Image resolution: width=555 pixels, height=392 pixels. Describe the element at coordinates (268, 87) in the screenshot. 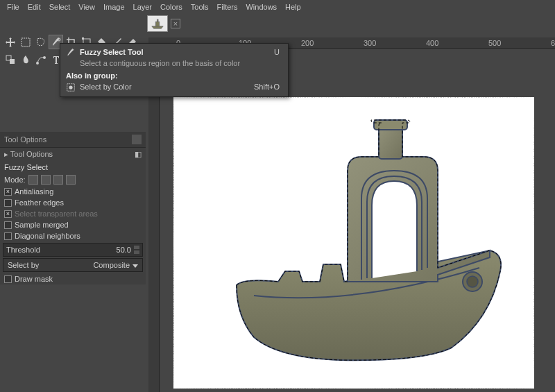

I see `tooltip-sub-shortcut: Shift+O` at that location.